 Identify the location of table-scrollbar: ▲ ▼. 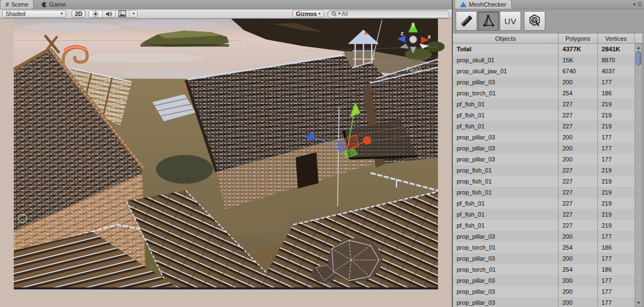
(638, 175).